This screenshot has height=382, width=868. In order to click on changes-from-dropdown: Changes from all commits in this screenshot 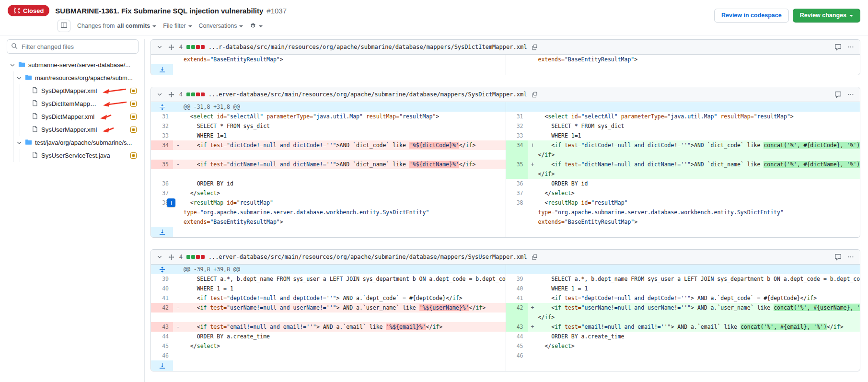, I will do `click(117, 26)`.